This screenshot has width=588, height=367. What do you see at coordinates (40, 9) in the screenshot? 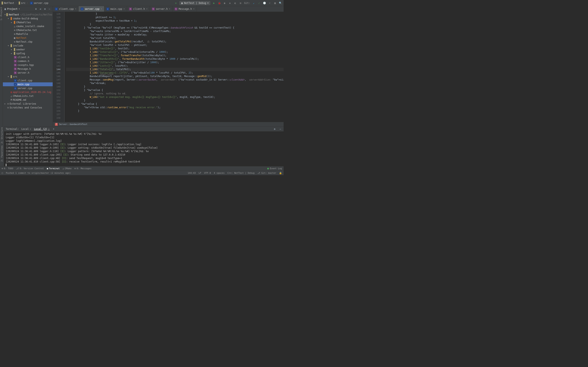
I see `collapse-icon: ⇌` at bounding box center [40, 9].